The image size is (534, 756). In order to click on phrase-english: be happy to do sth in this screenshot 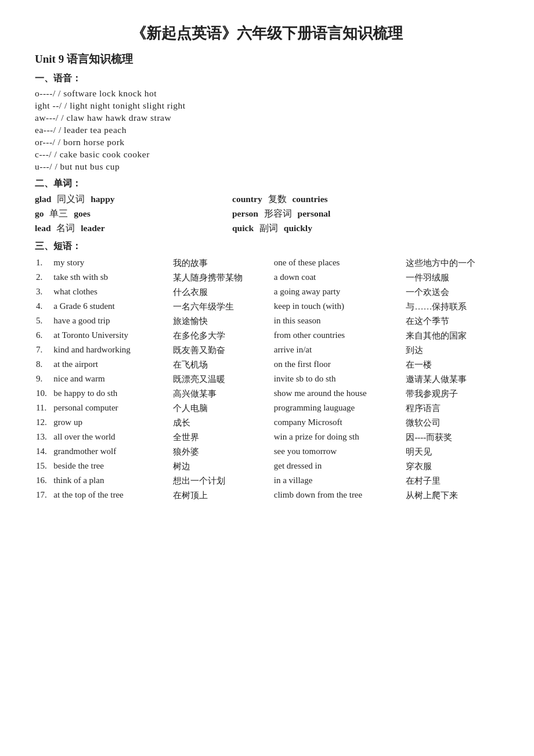, I will do `click(112, 394)`.